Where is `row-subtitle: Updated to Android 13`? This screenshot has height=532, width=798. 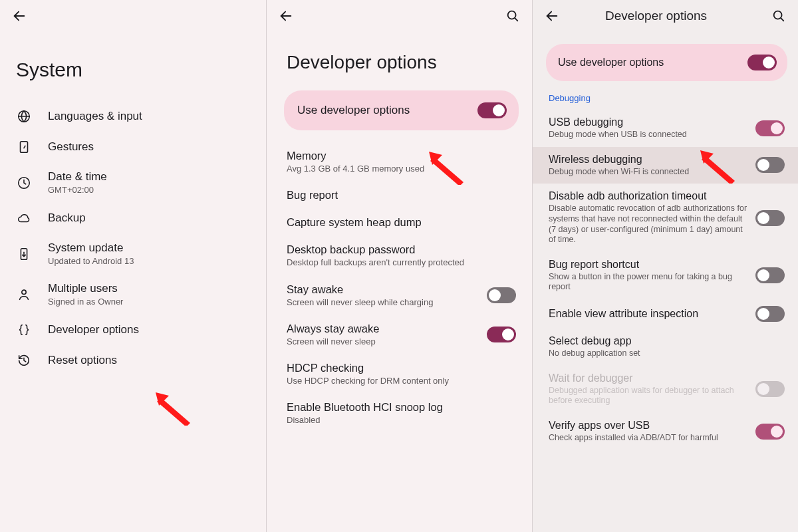
row-subtitle: Updated to Android 13 is located at coordinates (150, 261).